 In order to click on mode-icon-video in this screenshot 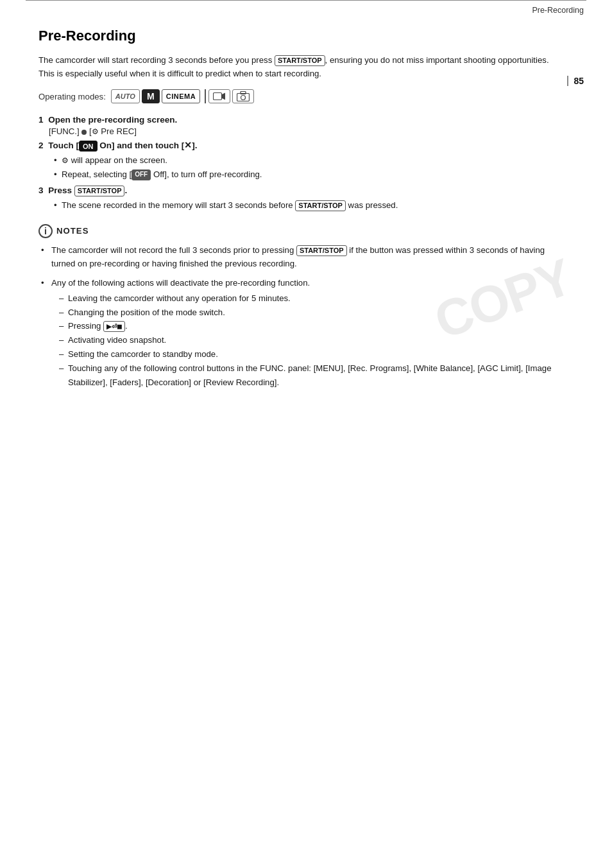, I will do `click(219, 96)`.